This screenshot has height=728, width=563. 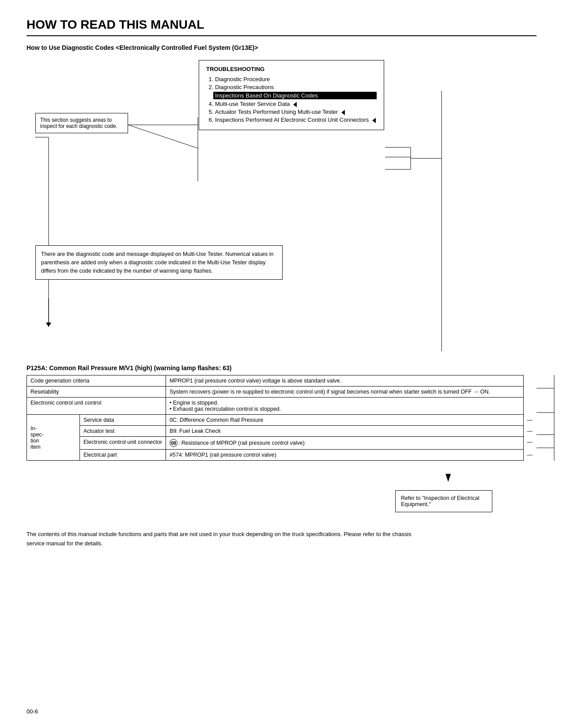 What do you see at coordinates (96, 406) in the screenshot?
I see `label-ecu-control: Electronic control unit control` at bounding box center [96, 406].